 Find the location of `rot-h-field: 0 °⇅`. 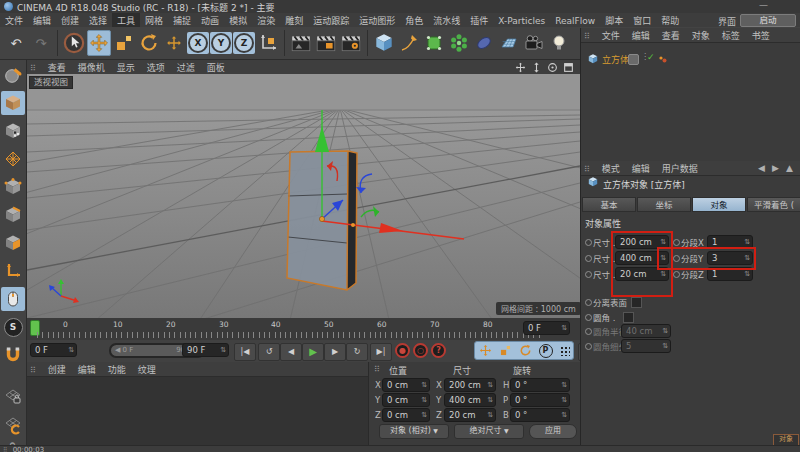

rot-h-field: 0 °⇅ is located at coordinates (540, 385).